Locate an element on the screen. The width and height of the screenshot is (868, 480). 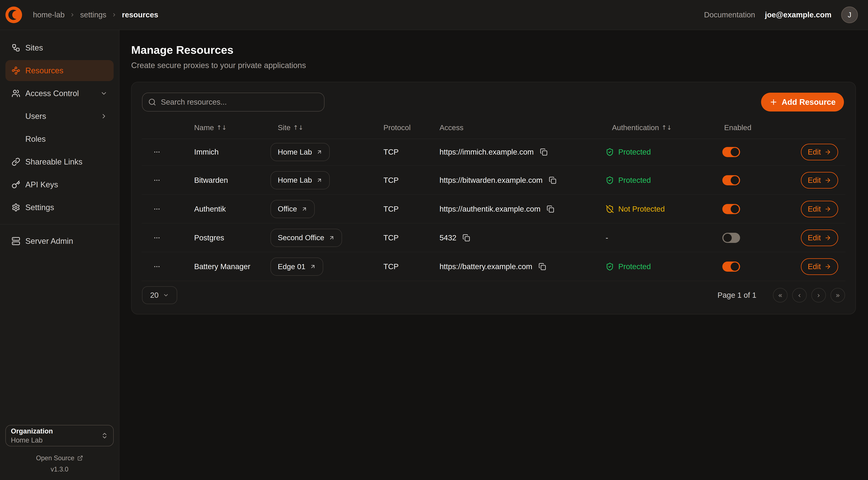
page-indicator: Page 1 of 1 is located at coordinates (737, 295).